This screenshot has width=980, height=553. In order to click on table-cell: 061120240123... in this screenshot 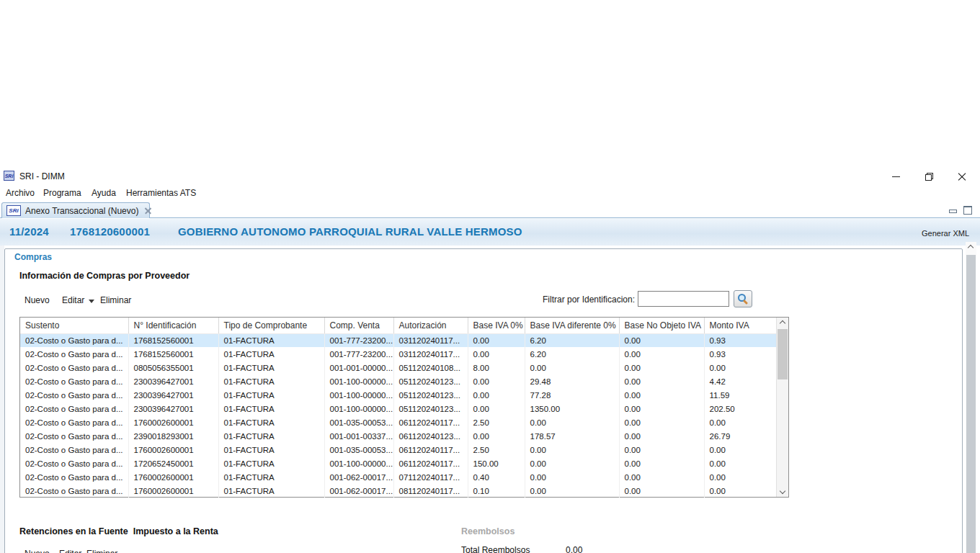, I will do `click(431, 436)`.